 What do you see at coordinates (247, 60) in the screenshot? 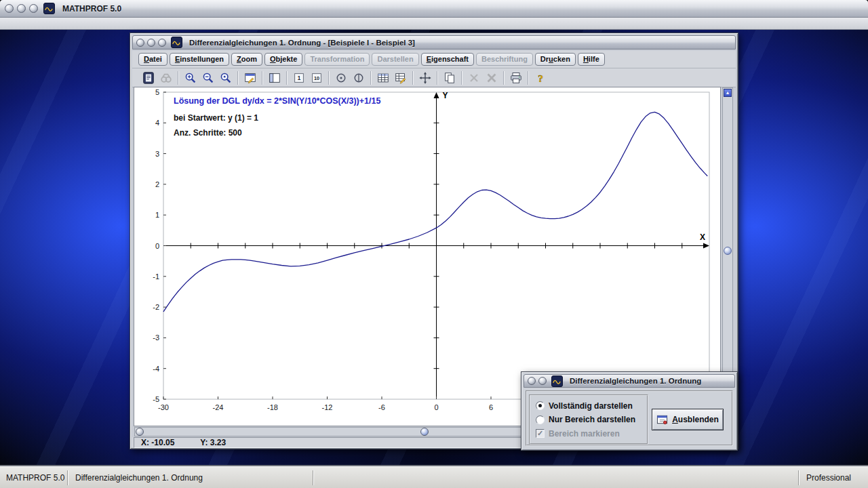
I see `menu-zoom: Zoom` at bounding box center [247, 60].